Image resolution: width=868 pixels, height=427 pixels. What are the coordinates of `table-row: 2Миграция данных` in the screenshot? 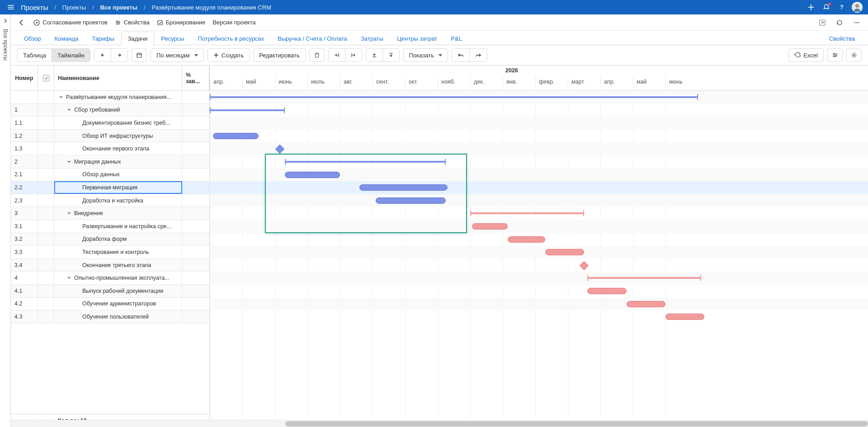 It's located at (110, 162).